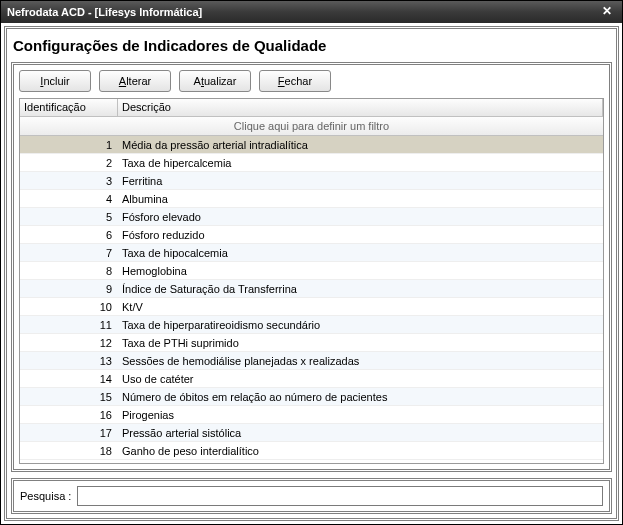 The height and width of the screenshot is (525, 623). Describe the element at coordinates (312, 361) in the screenshot. I see `table-row: 13Sessões de hemodiálise planejadas x re…` at that location.